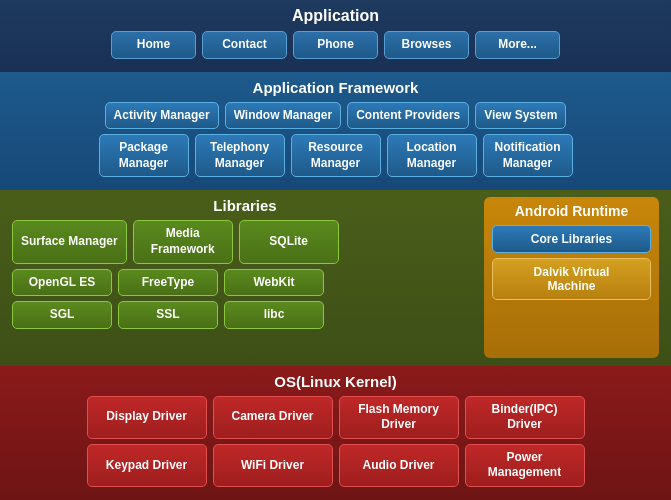 Image resolution: width=671 pixels, height=500 pixels. What do you see at coordinates (572, 239) in the screenshot?
I see `btn-core-libraries: Core Libraries` at bounding box center [572, 239].